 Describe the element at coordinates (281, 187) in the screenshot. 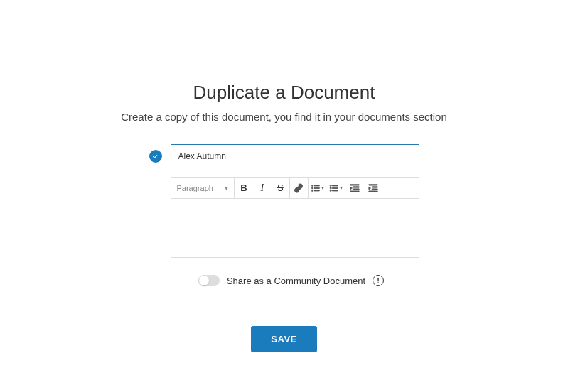

I see `strikethrough-button: S` at that location.